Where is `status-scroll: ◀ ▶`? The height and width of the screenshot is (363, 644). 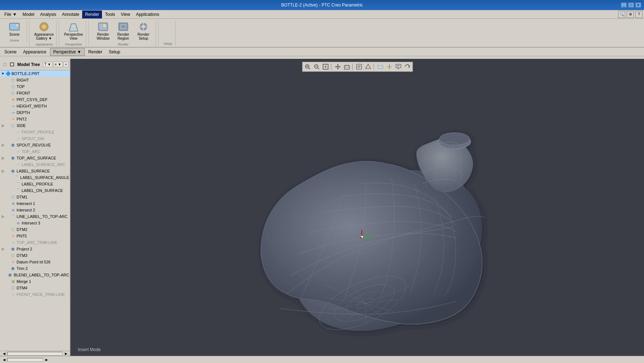 status-scroll: ◀ ▶ is located at coordinates (25, 360).